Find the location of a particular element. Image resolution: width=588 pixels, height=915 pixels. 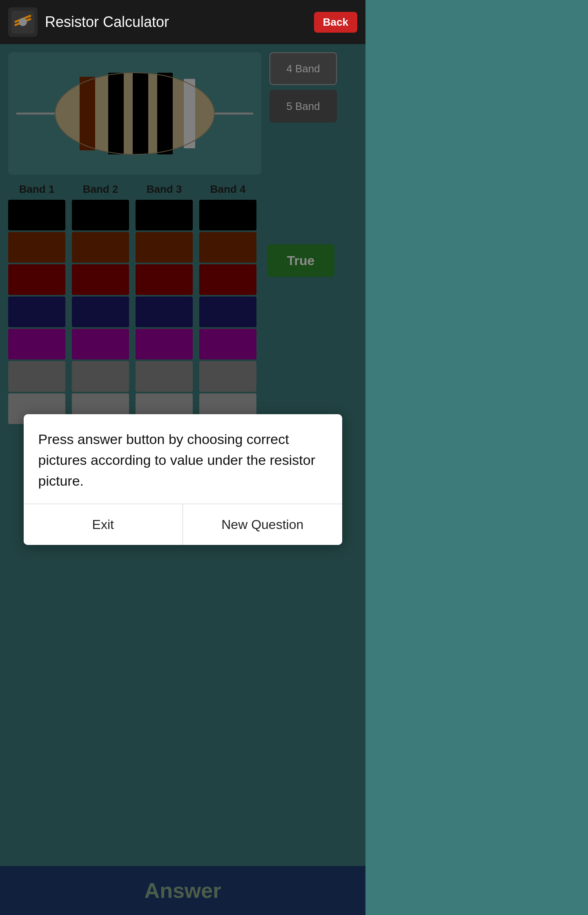

new-question-button: New Question is located at coordinates (263, 524).